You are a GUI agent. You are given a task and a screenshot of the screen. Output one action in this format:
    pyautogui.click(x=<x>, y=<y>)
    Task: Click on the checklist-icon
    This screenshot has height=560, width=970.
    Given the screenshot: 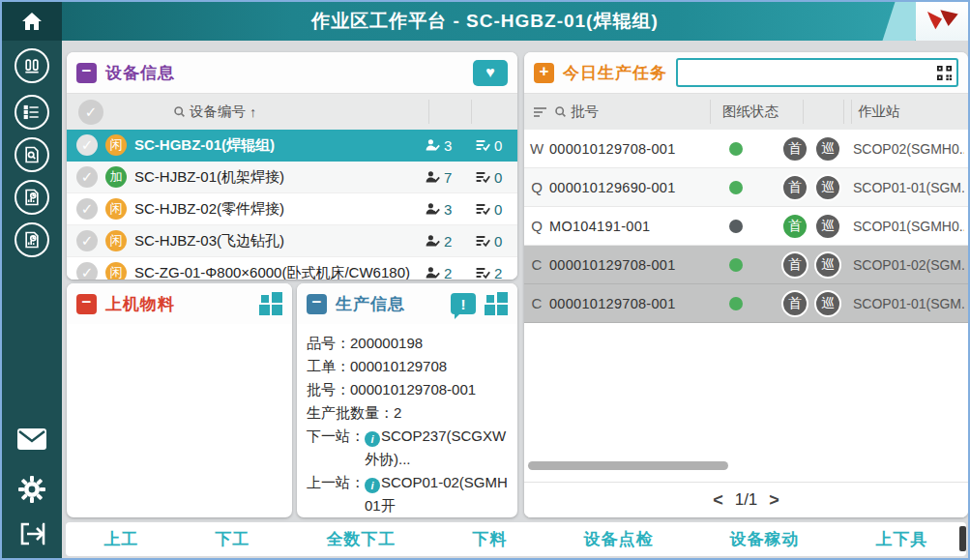 What is the action you would take?
    pyautogui.click(x=32, y=112)
    